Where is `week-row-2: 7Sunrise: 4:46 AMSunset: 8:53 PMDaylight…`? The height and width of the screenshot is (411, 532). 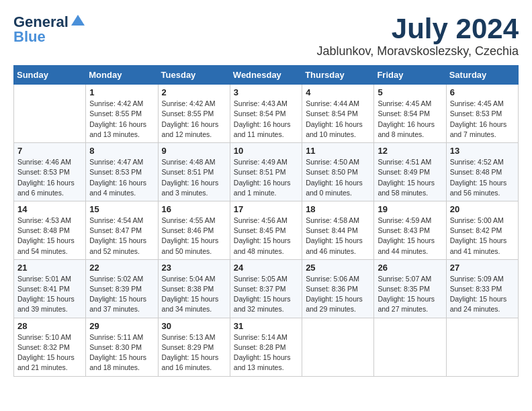 week-row-2: 7Sunrise: 4:46 AMSunset: 8:53 PMDaylight… is located at coordinates (266, 172).